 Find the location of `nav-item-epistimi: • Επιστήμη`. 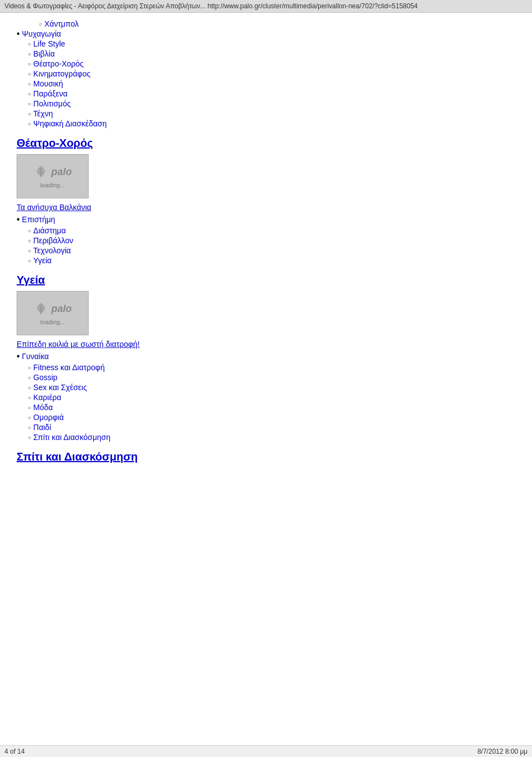

nav-item-epistimi: • Επιστήμη is located at coordinates (269, 219).